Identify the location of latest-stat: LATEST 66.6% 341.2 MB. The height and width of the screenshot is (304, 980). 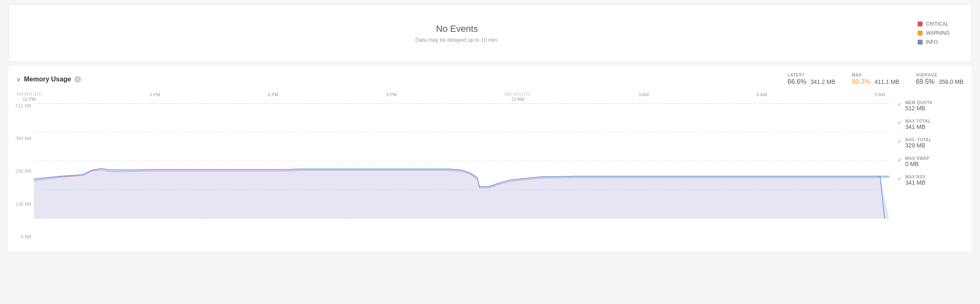
(811, 79).